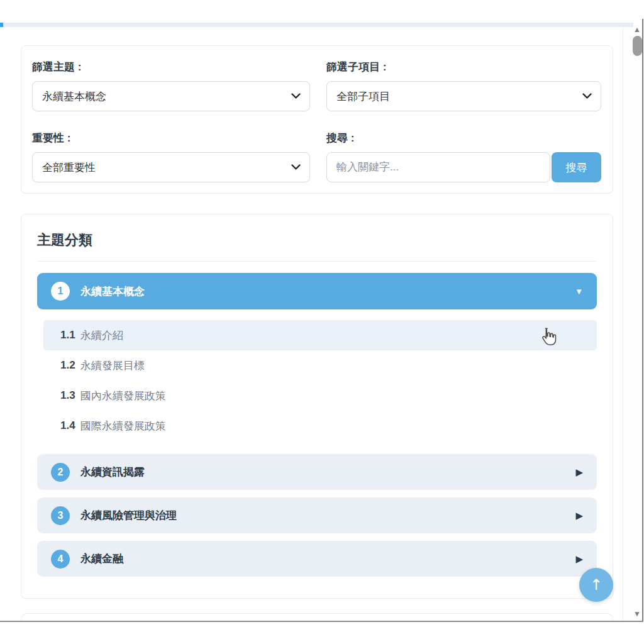  Describe the element at coordinates (102, 336) in the screenshot. I see `subitem-title: 永續介紹` at that location.